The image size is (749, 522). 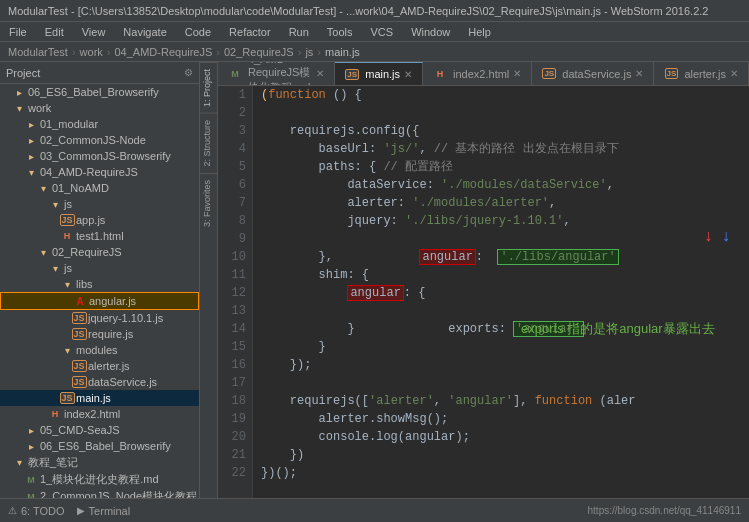 I want to click on tree-item-modules: ▾ modules, so click(x=100, y=350).